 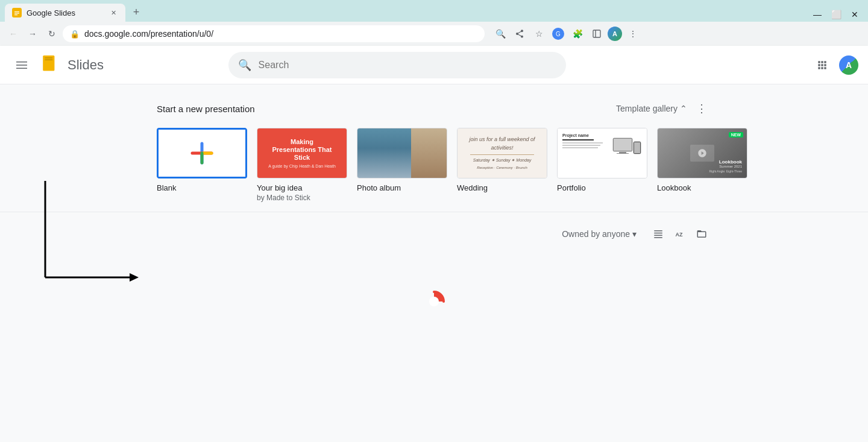 What do you see at coordinates (13, 34) in the screenshot?
I see `back-button: ←` at bounding box center [13, 34].